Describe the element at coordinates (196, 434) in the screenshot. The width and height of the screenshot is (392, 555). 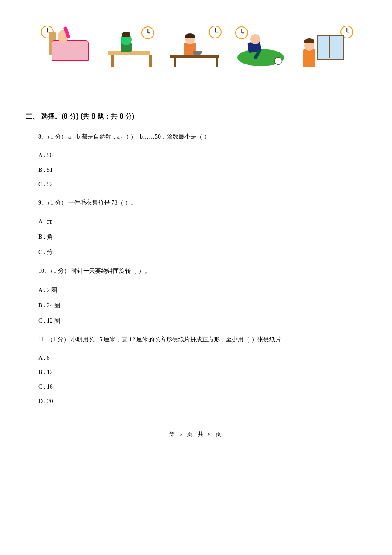
I see `page-footer: 第 2 页 共 9 页` at that location.